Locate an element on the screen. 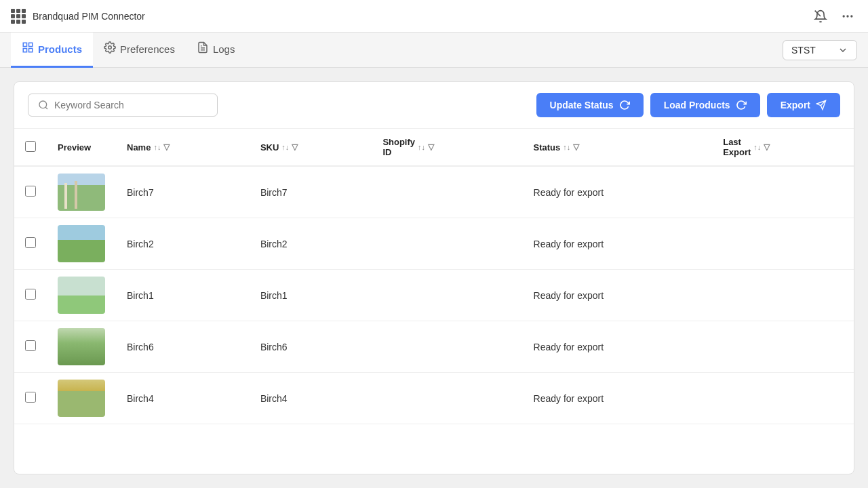 The image size is (868, 488). store-dropdown-container: STST is located at coordinates (820, 50).